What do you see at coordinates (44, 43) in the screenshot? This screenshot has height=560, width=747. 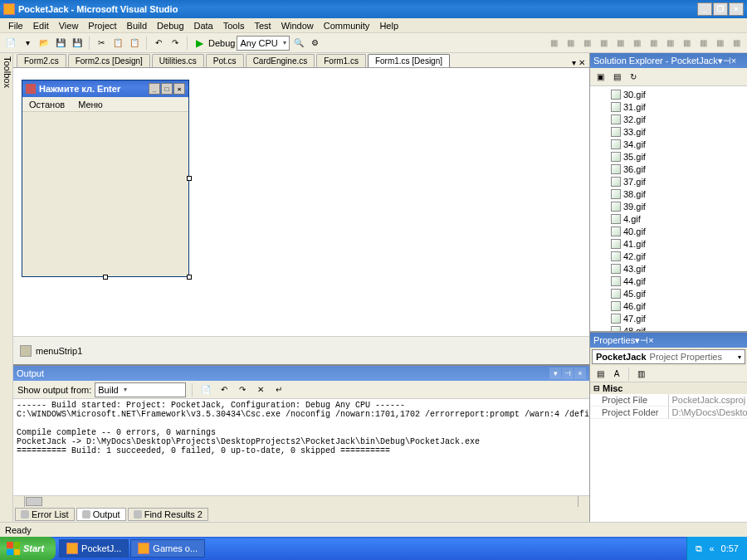 I see `open-button: 📂` at bounding box center [44, 43].